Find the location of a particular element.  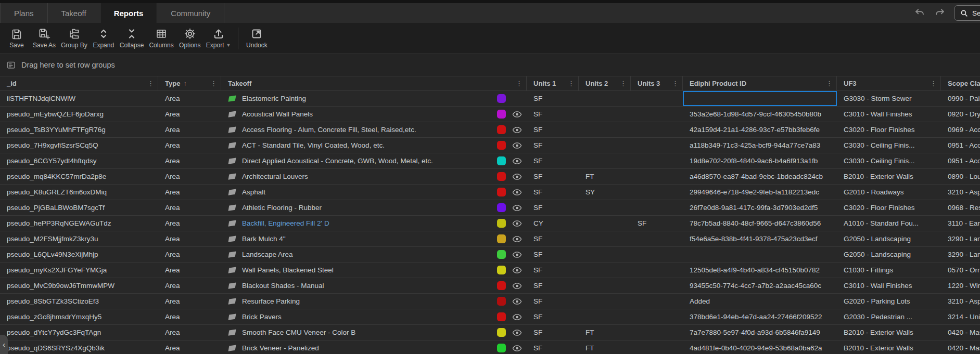

cell-units2: SY is located at coordinates (605, 192).